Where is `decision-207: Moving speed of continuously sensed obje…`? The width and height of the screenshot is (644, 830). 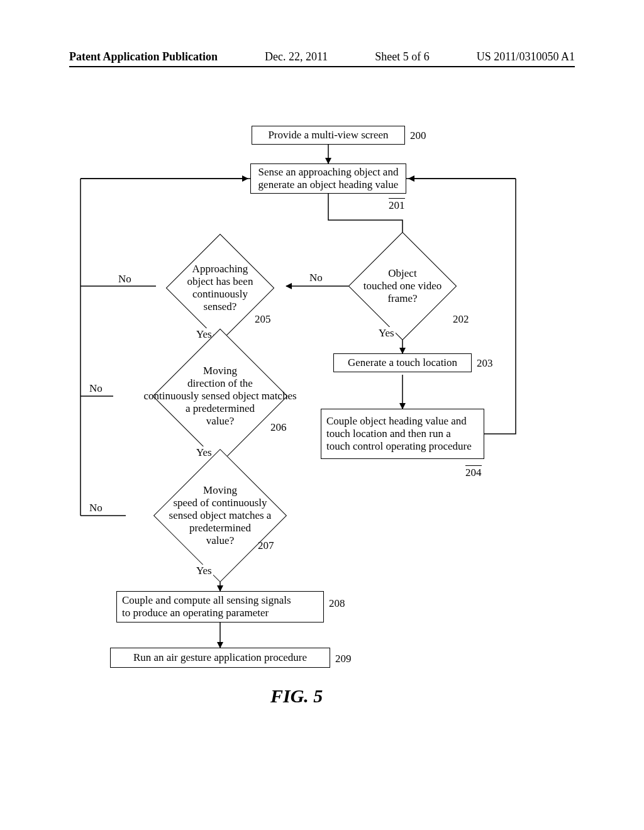
decision-207: Moving speed of continuously sensed obje… is located at coordinates (220, 516).